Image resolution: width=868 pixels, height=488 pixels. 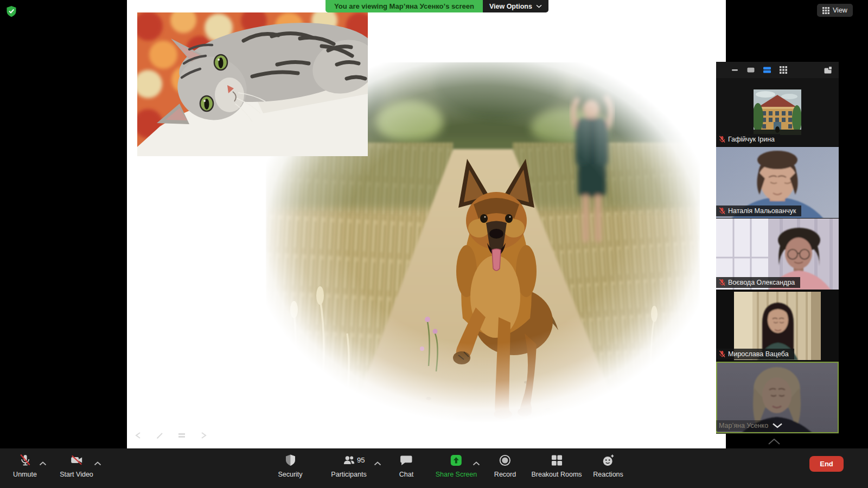 I want to click on participants-label: Participants, so click(x=348, y=474).